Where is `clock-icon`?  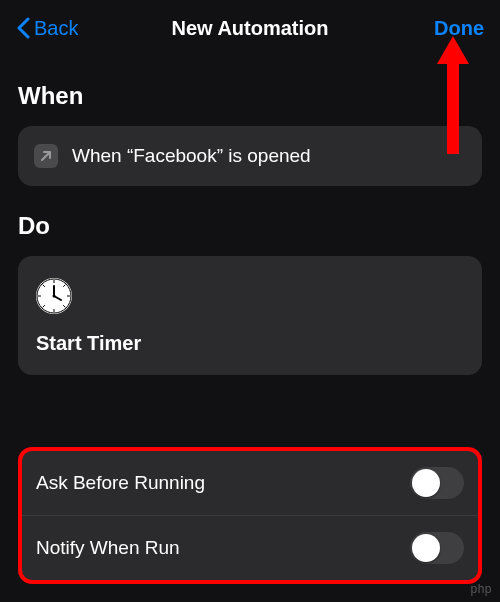 clock-icon is located at coordinates (54, 296).